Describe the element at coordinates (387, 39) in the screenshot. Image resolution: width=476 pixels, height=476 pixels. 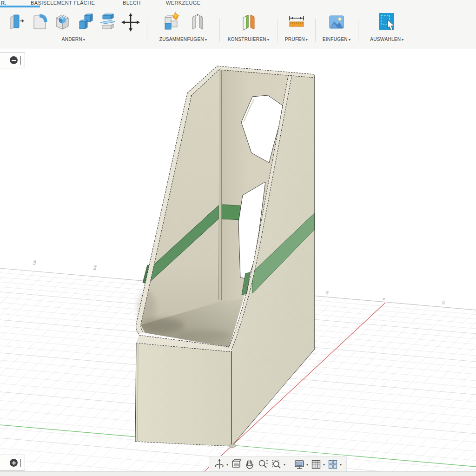
I see `group-label-auswaehlen: AUSWÄHLEN▾` at that location.